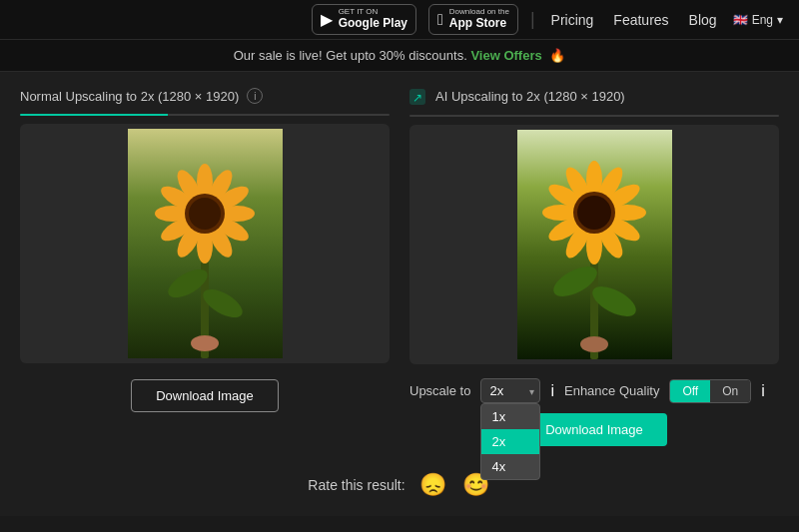 The image size is (799, 532). What do you see at coordinates (758, 20) in the screenshot?
I see `language-selector: 🇬🇧 Eng ▾` at bounding box center [758, 20].